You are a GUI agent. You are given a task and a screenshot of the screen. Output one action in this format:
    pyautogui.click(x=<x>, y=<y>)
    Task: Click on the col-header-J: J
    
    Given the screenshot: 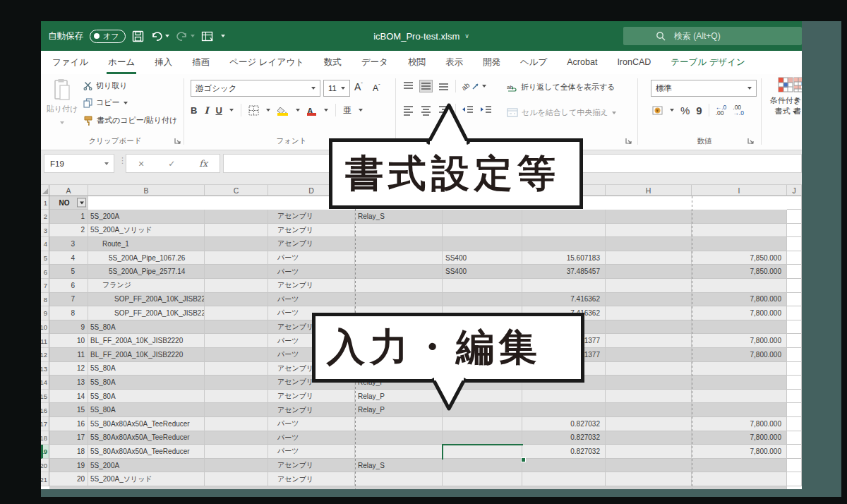 What is the action you would take?
    pyautogui.click(x=795, y=191)
    